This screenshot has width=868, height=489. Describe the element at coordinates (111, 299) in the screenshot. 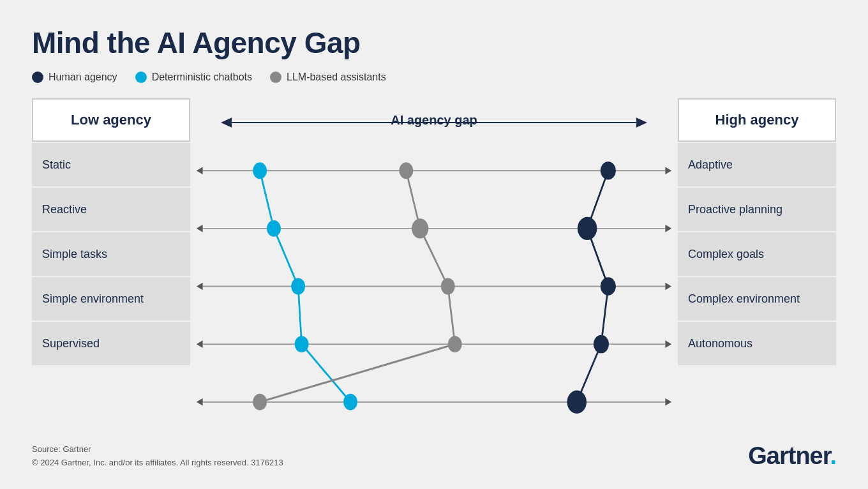

I see `left-label-3: Simple environment` at that location.